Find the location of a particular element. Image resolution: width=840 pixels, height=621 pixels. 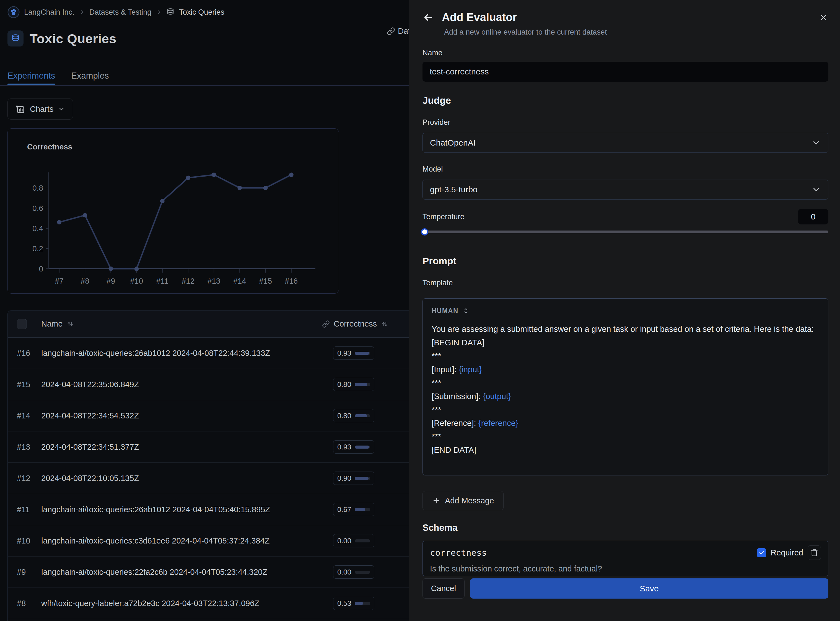

correctness-value: 0.90 is located at coordinates (344, 478).